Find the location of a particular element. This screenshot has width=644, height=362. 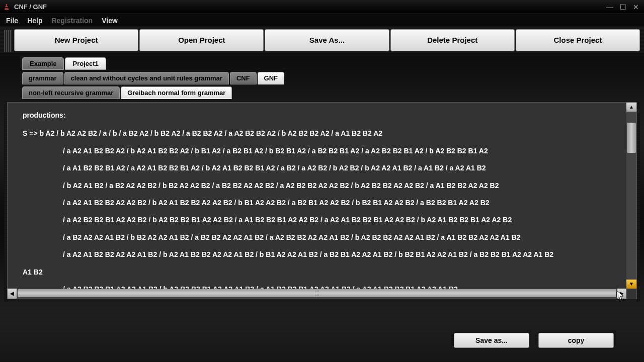

scroll-down-button: ▼ is located at coordinates (631, 284).